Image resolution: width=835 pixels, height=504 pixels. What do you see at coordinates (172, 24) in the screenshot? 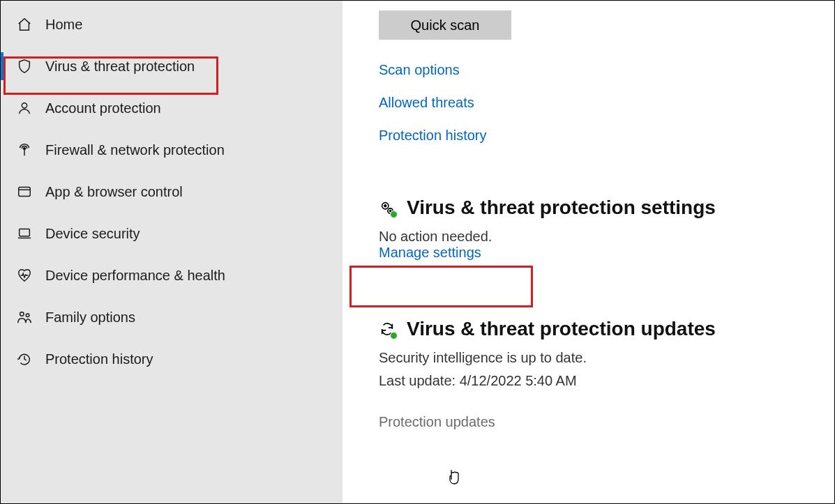
I see `sidebar-item-home: Home` at bounding box center [172, 24].